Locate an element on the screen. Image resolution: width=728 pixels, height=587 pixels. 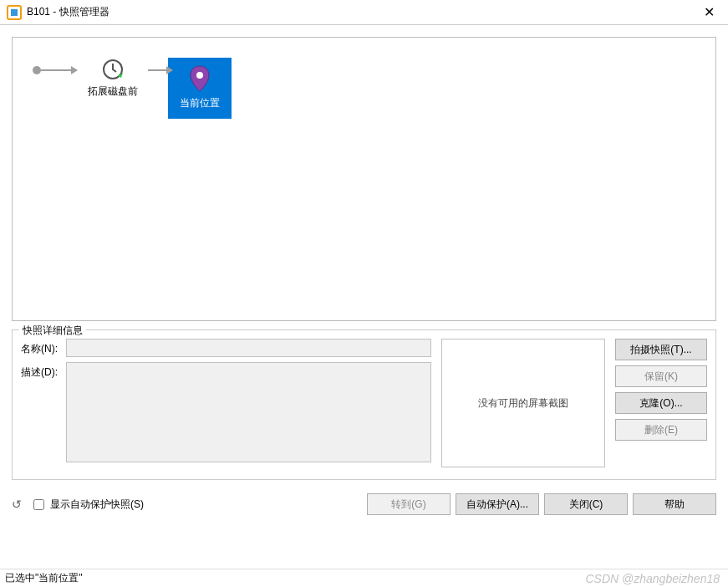
current-node: 当前位置 is located at coordinates (200, 89).